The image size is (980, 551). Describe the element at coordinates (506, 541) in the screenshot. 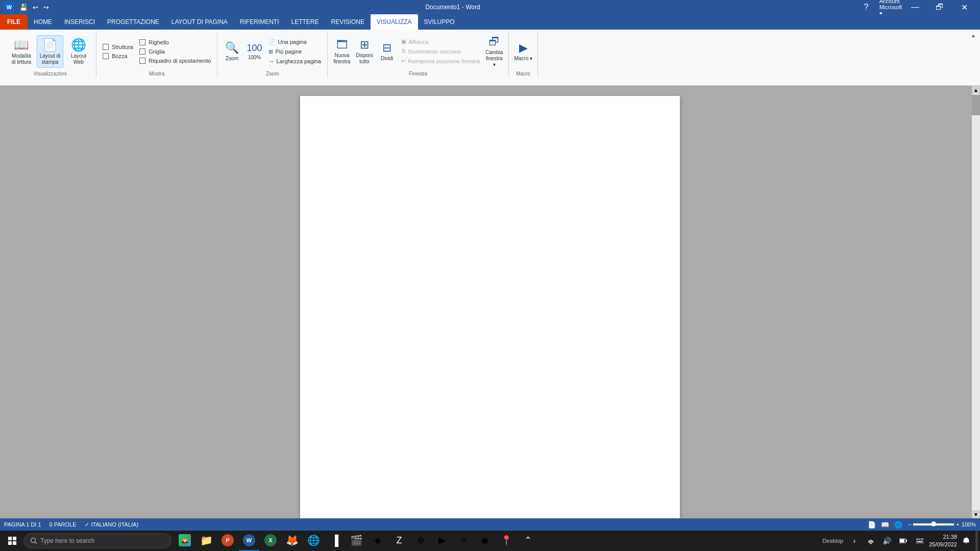

I see `taskbar-app-maps: 📍` at that location.